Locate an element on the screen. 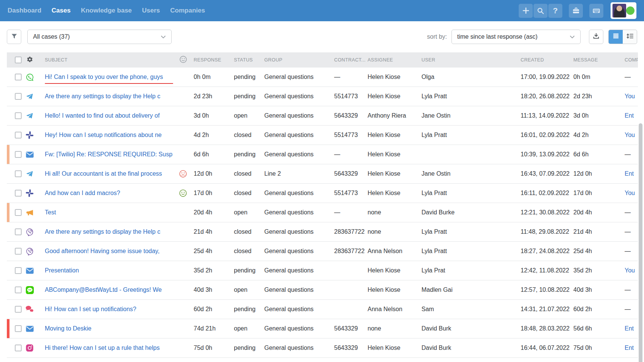 The image size is (644, 362). subject-link: Hey! How can I setup notifications about… is located at coordinates (109, 135).